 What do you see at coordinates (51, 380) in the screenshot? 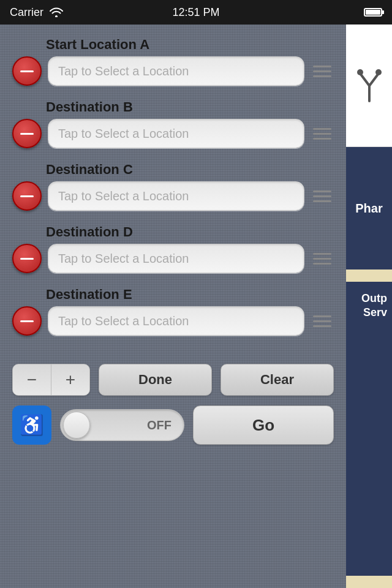
I see `destination-stepper: − +` at bounding box center [51, 380].